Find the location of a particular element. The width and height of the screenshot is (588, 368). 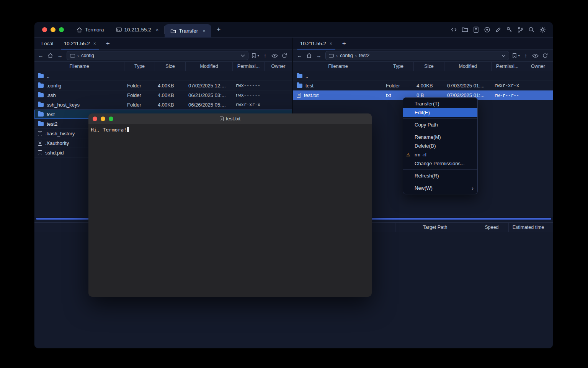

menu-item-rm-rf: ⚠ rm -rf is located at coordinates (440, 155).